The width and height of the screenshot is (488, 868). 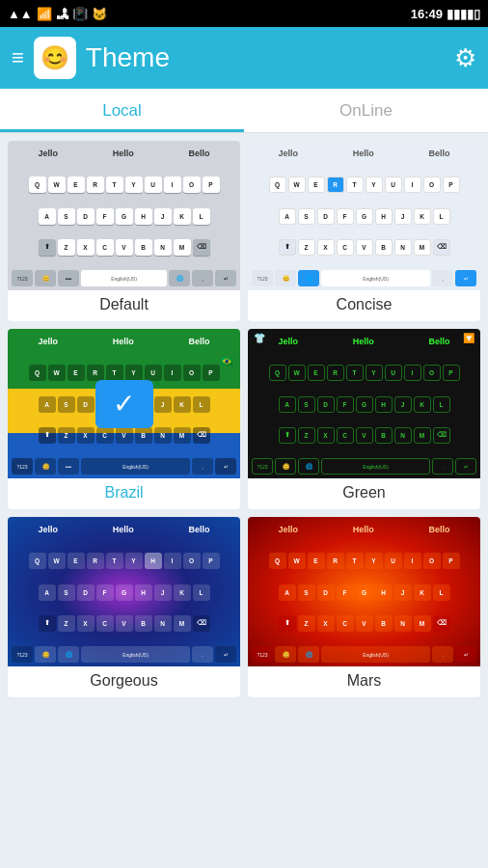 I want to click on face-icon: 🐱, so click(x=99, y=14).